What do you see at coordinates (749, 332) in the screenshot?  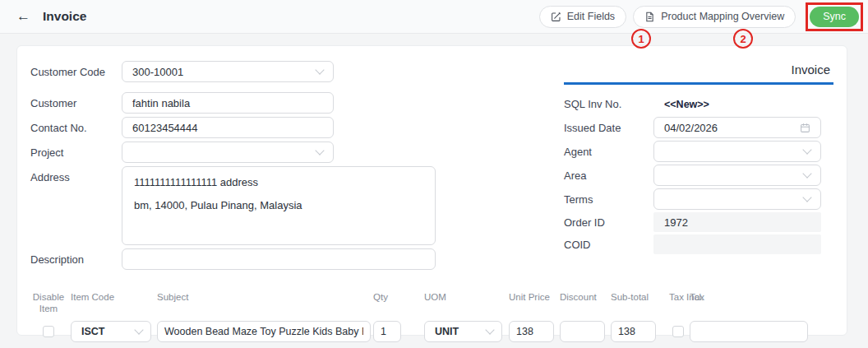 I see `tax-input` at bounding box center [749, 332].